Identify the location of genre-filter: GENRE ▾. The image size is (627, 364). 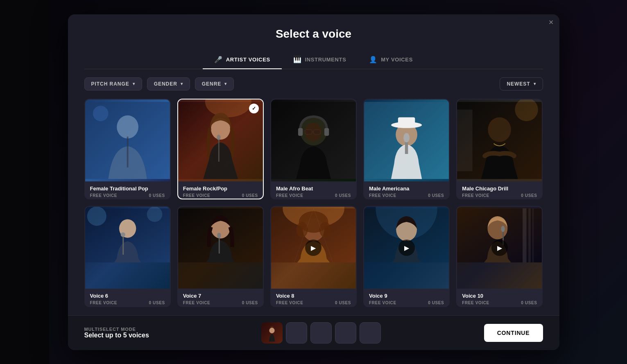
(215, 84).